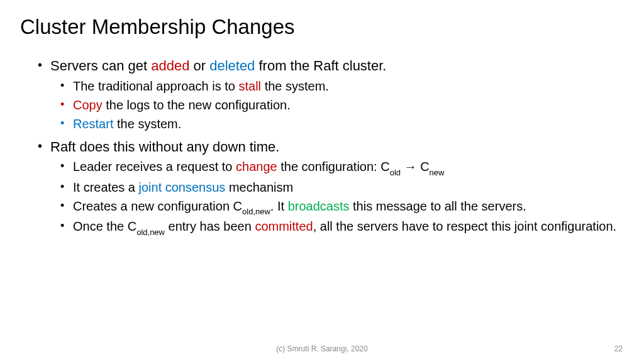  I want to click on bullet-l2: Once the Cold,new entry has been committ…, so click(342, 228).